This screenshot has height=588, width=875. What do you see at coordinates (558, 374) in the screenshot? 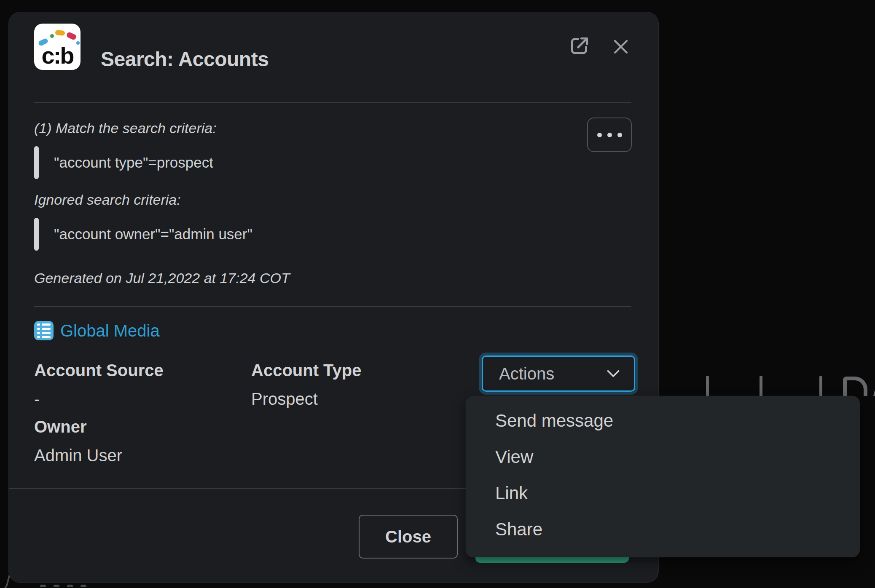
I see `actions-dropdown-button: Actions` at bounding box center [558, 374].